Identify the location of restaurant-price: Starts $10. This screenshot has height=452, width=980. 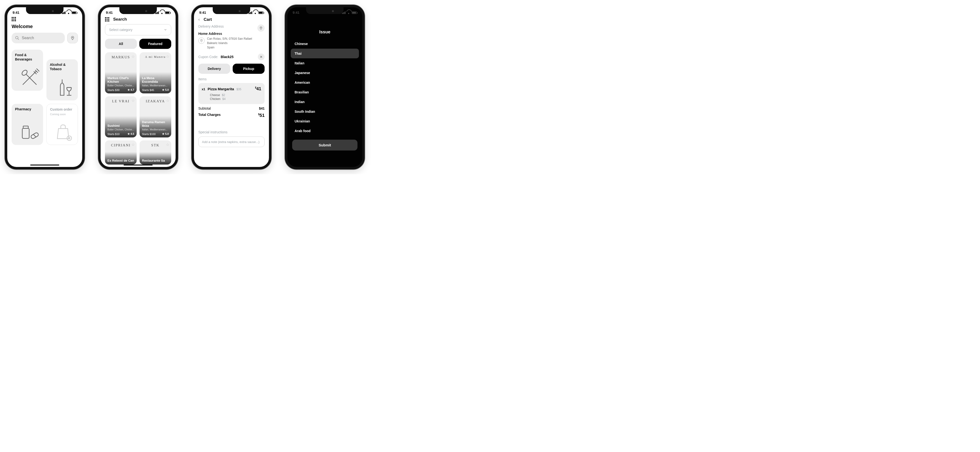
(113, 134).